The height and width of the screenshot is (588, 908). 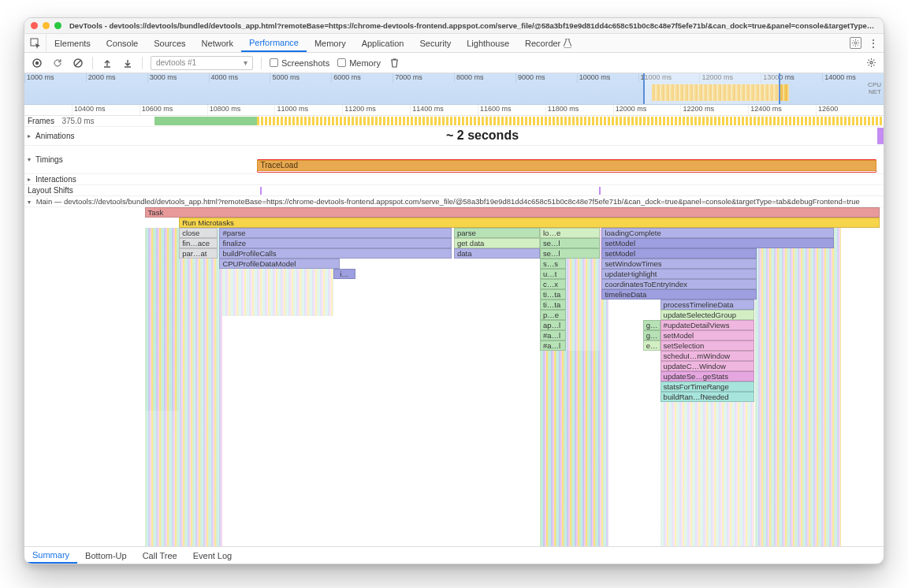 I want to click on record-icon, so click(x=37, y=63).